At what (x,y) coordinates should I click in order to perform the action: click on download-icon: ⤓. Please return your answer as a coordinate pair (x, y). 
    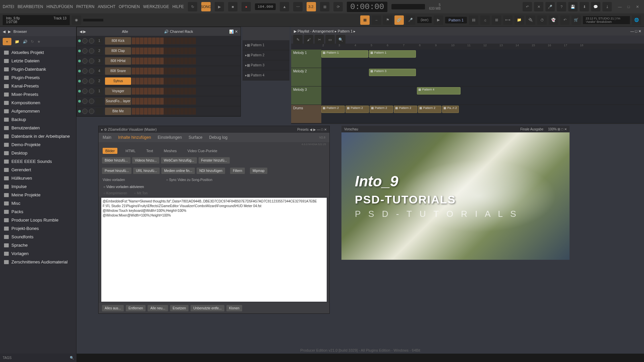
    Looking at the image, I should click on (607, 7).